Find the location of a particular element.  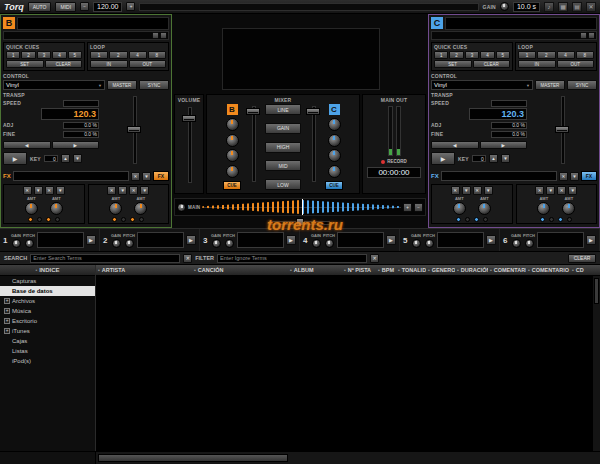

sidebar-item-ipods: iPod(s) is located at coordinates (48, 361).